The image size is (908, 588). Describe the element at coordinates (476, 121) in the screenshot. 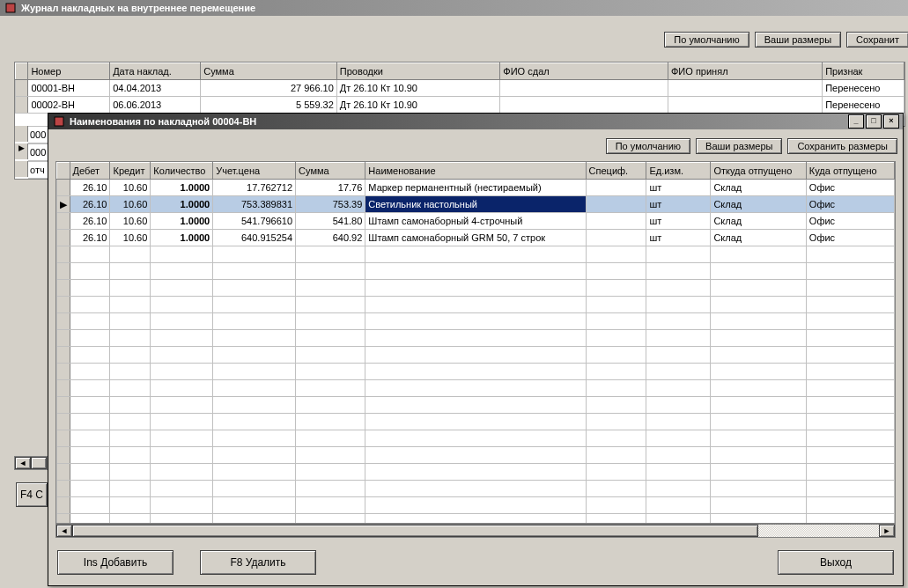

I see `inner-titlebar: Наименования по накладной 00004-ВН _ □ ×` at that location.